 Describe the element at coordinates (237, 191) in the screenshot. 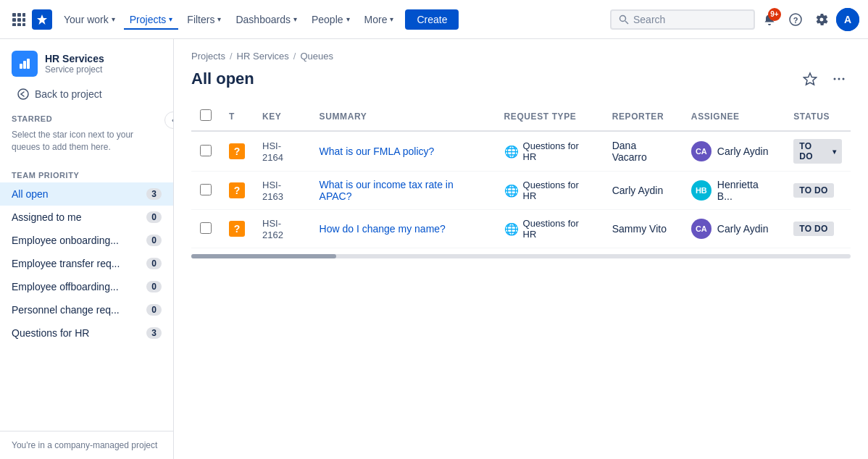

I see `row-type-cell: ?` at that location.